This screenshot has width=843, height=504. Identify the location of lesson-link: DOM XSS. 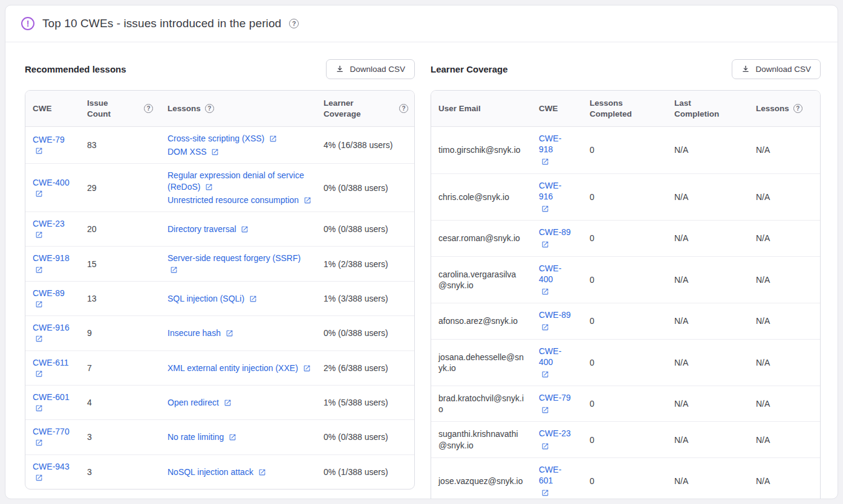
(194, 152).